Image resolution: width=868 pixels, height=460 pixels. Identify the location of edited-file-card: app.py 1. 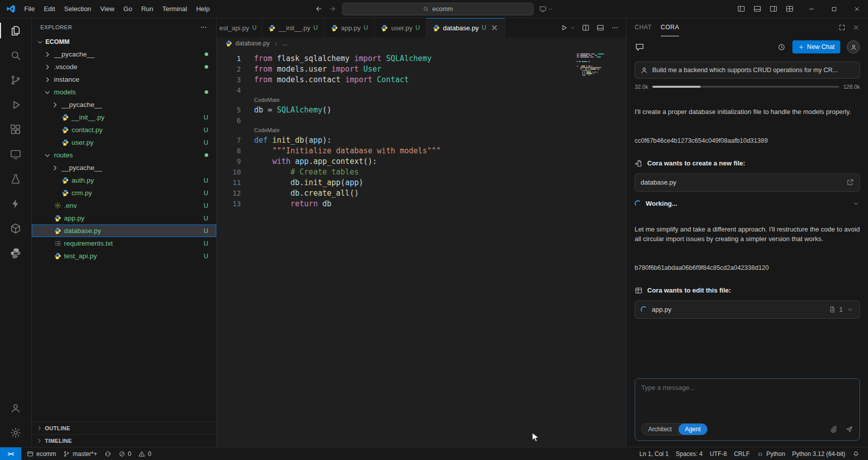
(747, 310).